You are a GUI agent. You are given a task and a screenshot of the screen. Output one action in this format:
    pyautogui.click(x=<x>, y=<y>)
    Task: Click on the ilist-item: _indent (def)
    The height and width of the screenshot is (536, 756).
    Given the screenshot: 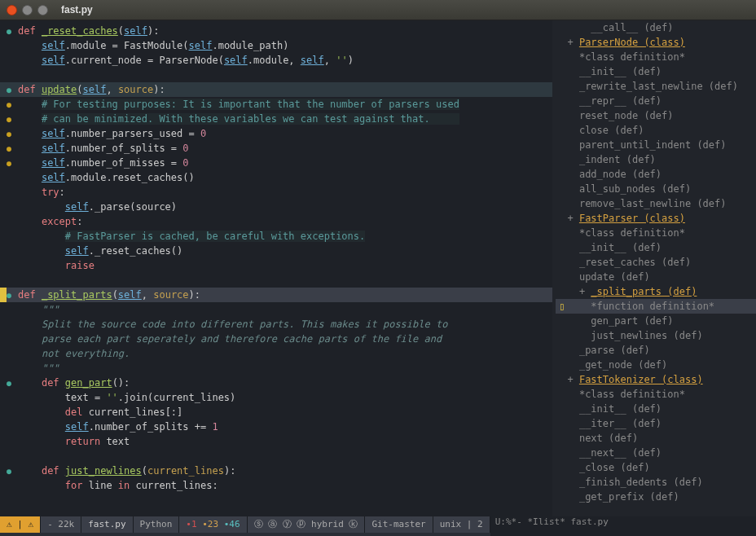 What is the action you would take?
    pyautogui.click(x=656, y=160)
    